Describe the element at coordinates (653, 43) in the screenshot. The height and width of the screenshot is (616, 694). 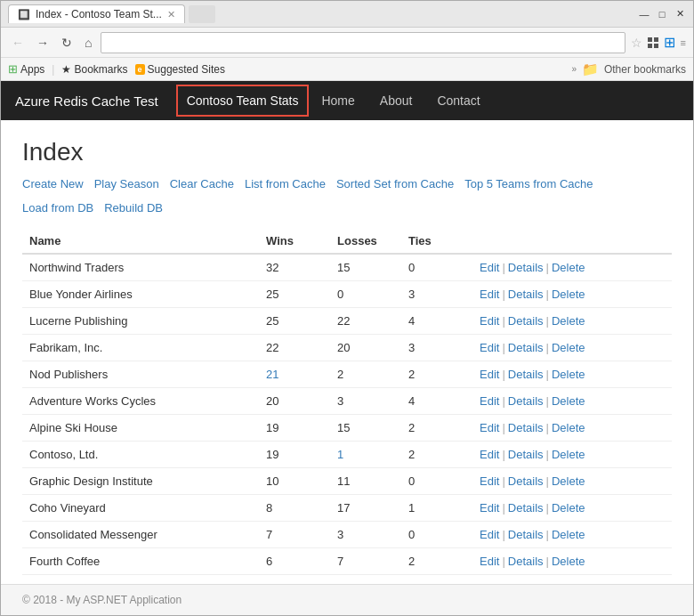
I see `extensions-icon` at that location.